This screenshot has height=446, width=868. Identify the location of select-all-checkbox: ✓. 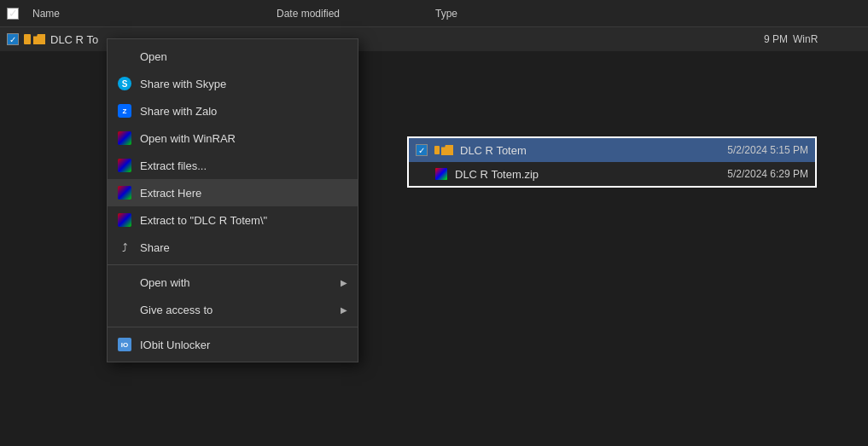
(13, 14).